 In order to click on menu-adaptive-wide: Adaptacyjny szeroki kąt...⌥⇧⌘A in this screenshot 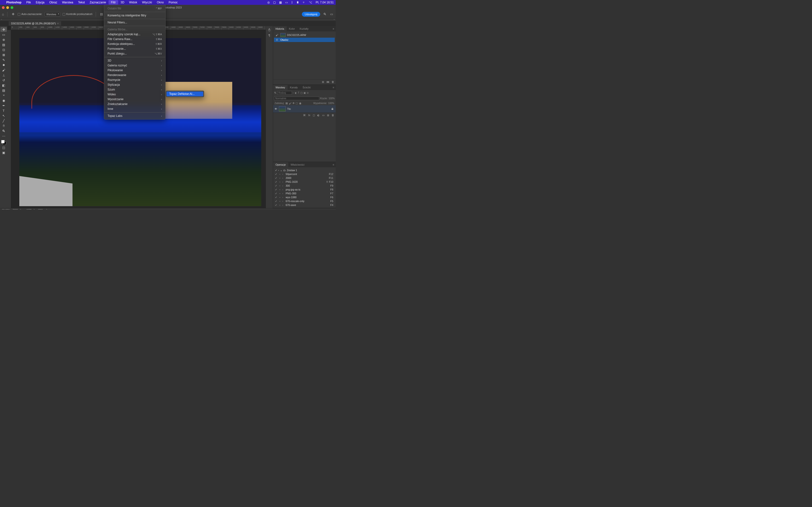, I will do `click(135, 34)`.